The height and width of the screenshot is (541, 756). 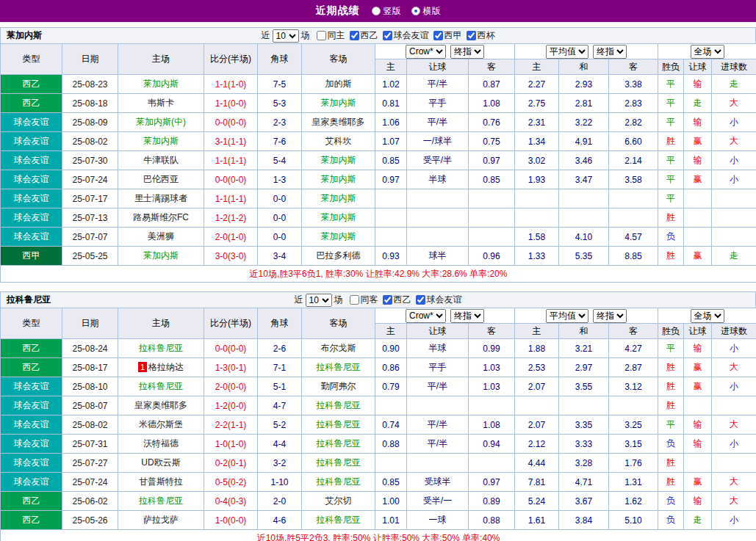 I want to click on asia-home-odds, so click(x=391, y=237).